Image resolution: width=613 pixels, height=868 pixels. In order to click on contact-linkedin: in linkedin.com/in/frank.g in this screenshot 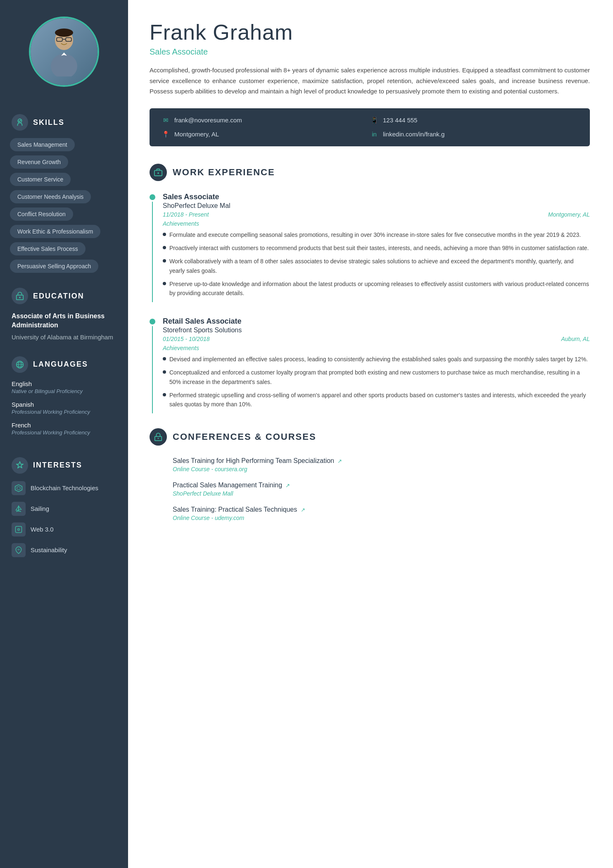, I will do `click(474, 134)`.